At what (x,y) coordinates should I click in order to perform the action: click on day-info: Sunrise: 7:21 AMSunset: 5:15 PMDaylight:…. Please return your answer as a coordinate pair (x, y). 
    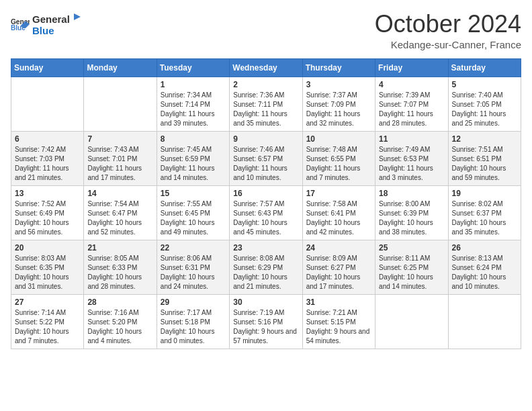
    Looking at the image, I should click on (339, 327).